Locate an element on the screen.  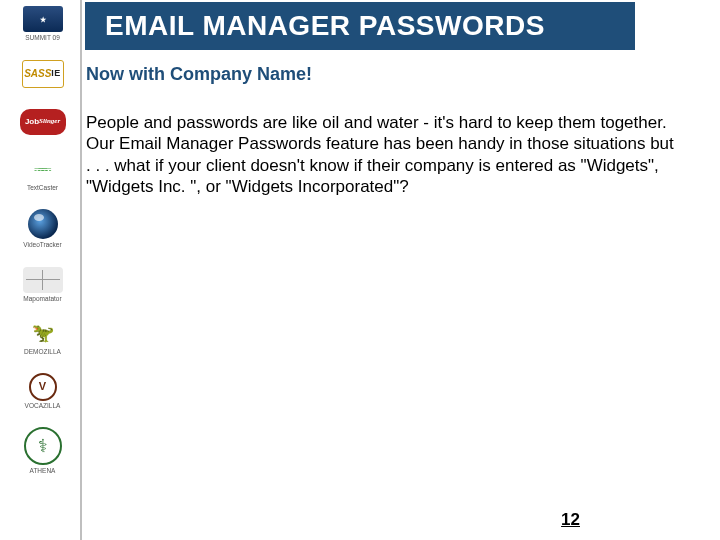
logo-caption: TextCaster is located at coordinates (42, 188).